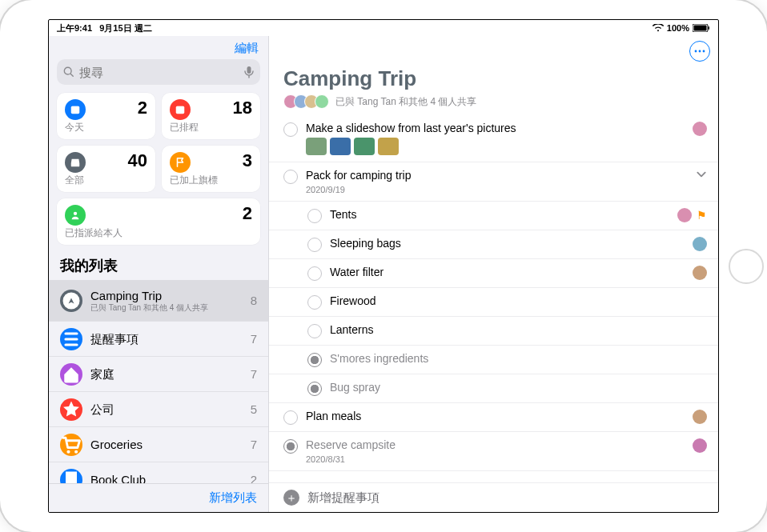  What do you see at coordinates (495, 128) in the screenshot?
I see `task-title: Make a slideshow from last year's pictur…` at bounding box center [495, 128].